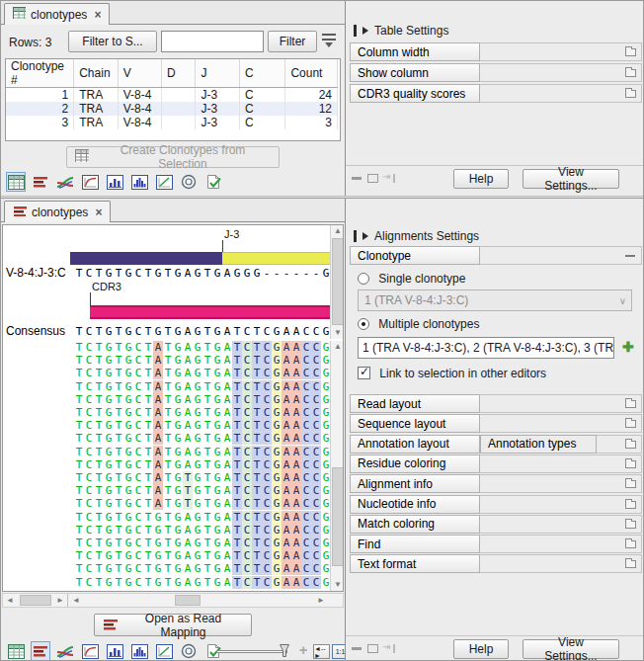 The width and height of the screenshot is (644, 661). I want to click on filter-to-selection-button: Filter to S..., so click(113, 41).